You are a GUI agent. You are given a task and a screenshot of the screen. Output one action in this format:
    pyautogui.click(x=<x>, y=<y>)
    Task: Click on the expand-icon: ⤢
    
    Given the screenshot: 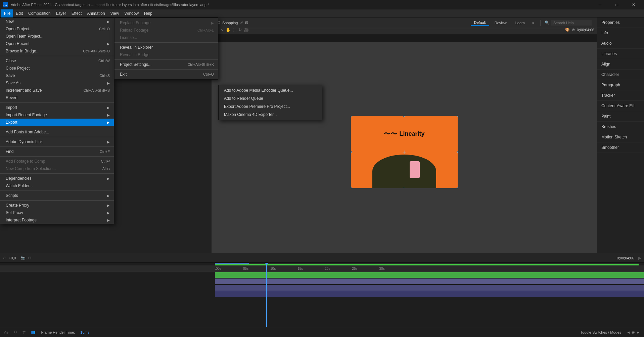 What is the action you would take?
    pyautogui.click(x=242, y=23)
    